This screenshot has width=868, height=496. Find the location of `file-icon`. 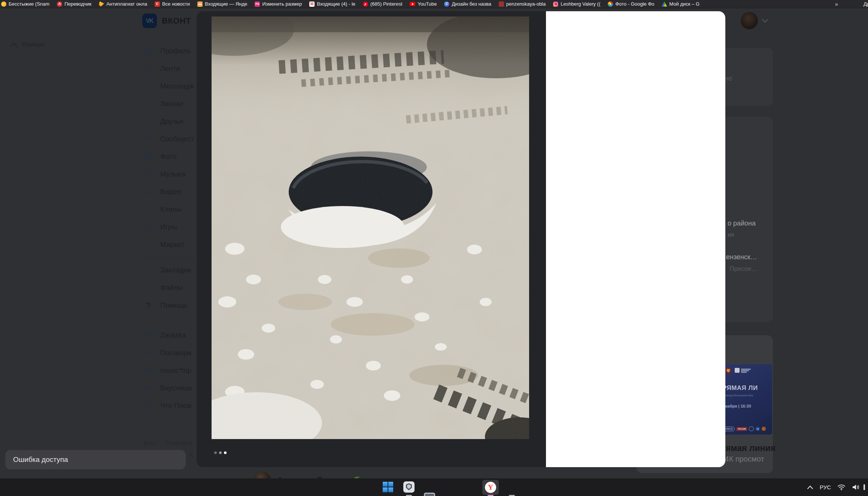

file-icon is located at coordinates (148, 288).